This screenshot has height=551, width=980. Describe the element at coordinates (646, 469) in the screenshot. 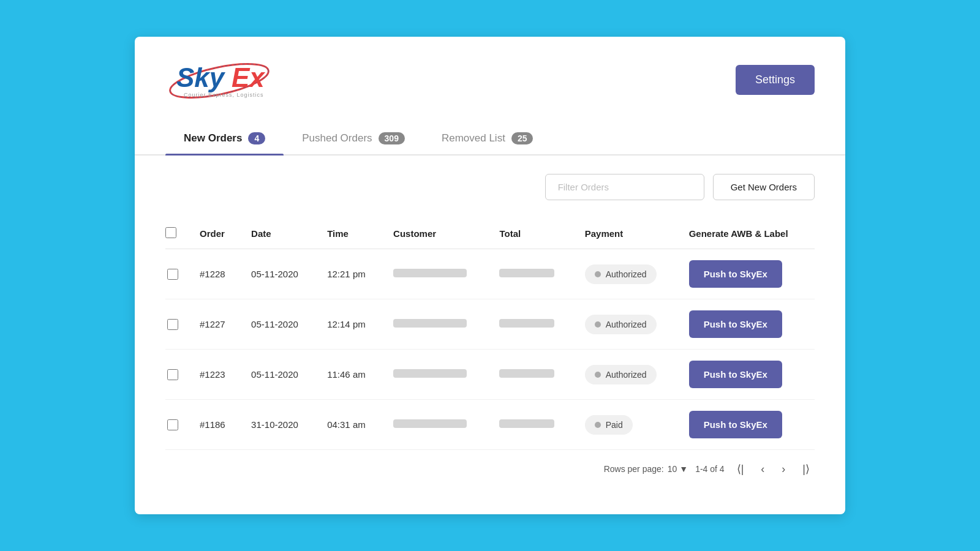

I see `rows-per-page: Rows per page: 10 ▼` at that location.